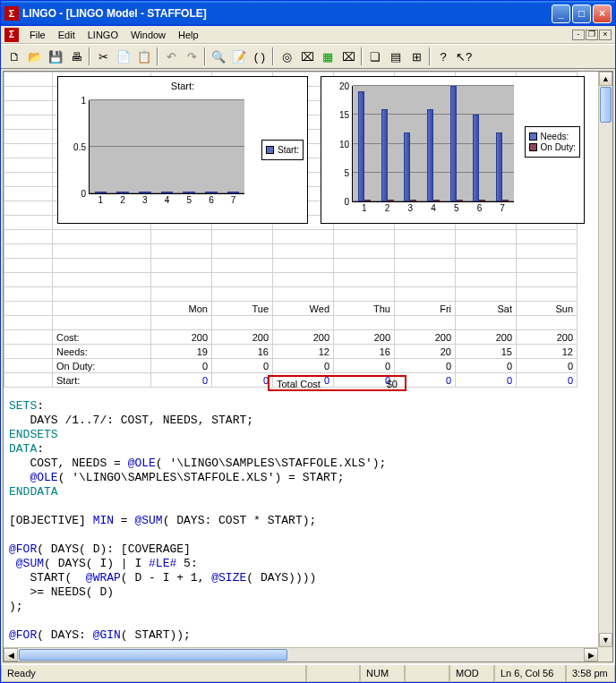  Describe the element at coordinates (103, 35) in the screenshot. I see `menu-lingo: LINGO` at that location.